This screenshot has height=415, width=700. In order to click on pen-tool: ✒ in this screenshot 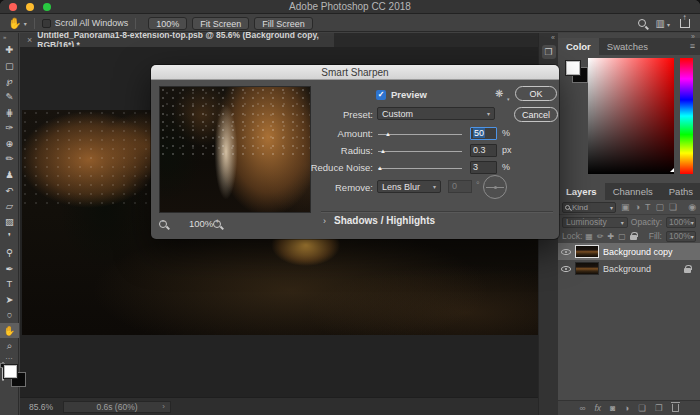, I will do `click(10, 268)`.